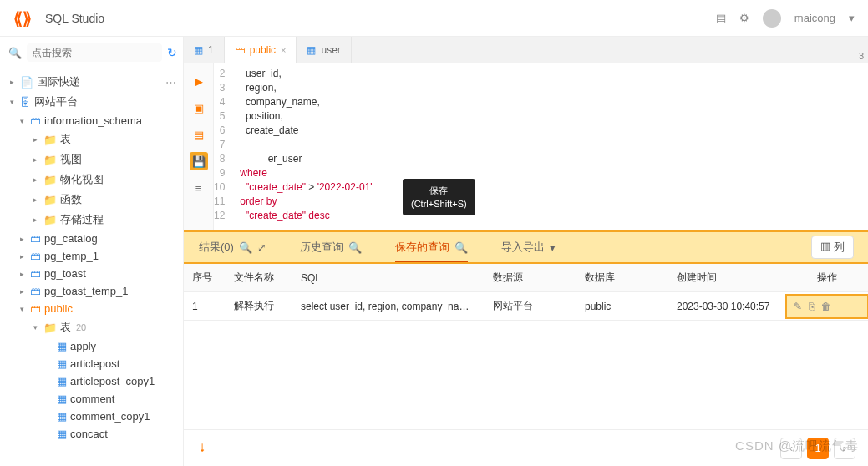 The image size is (868, 466). What do you see at coordinates (861, 56) in the screenshot?
I see `tab-count: 3` at bounding box center [861, 56].